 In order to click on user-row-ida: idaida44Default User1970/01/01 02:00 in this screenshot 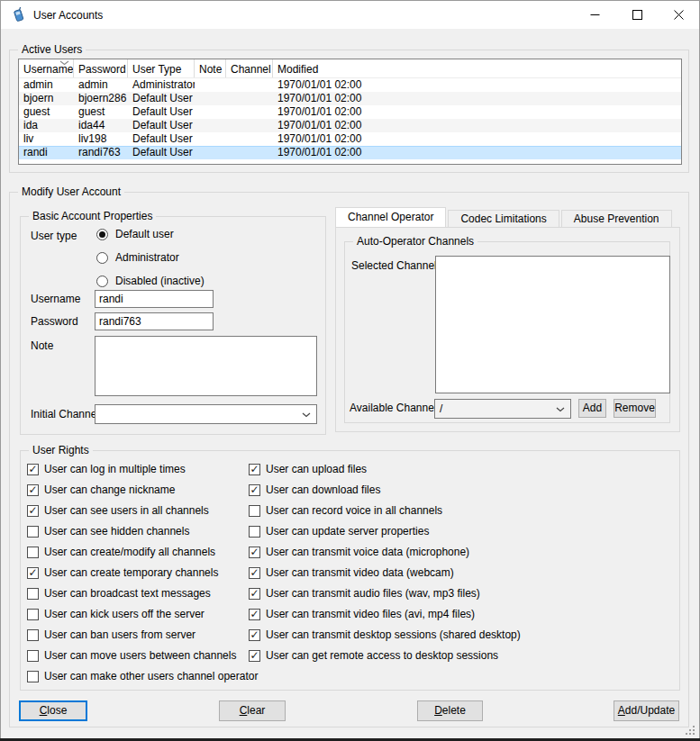, I will do `click(350, 126)`.